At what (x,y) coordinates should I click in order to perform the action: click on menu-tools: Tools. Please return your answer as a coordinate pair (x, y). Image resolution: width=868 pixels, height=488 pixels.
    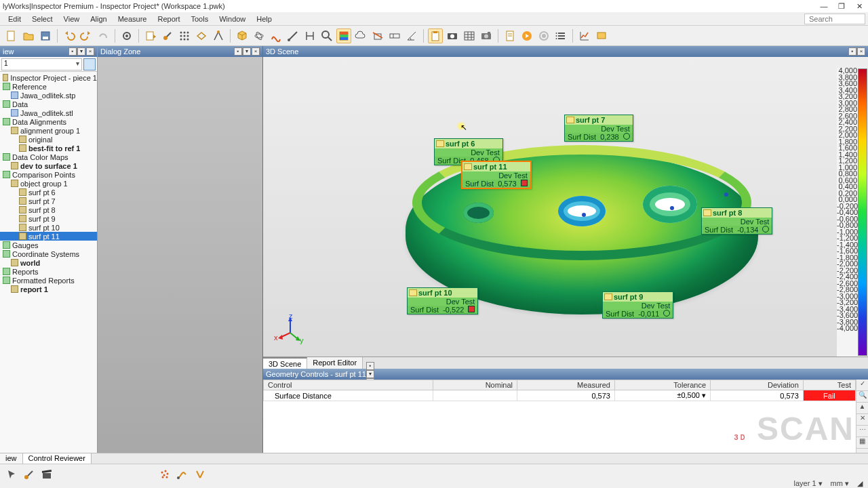
    Looking at the image, I should click on (200, 19).